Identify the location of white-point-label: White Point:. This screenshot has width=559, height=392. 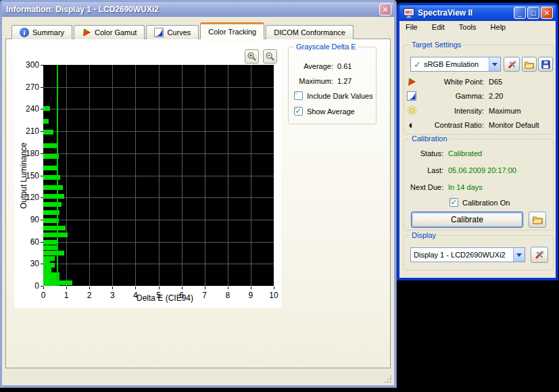
(450, 82).